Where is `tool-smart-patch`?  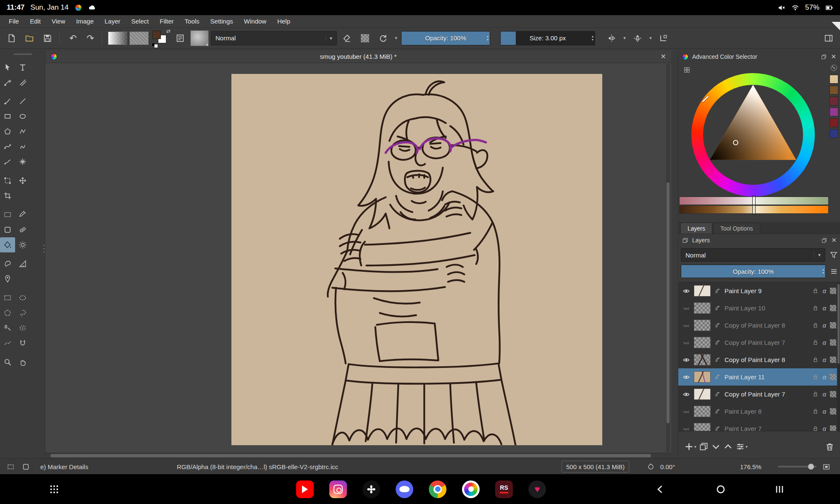
tool-smart-patch is located at coordinates (23, 230).